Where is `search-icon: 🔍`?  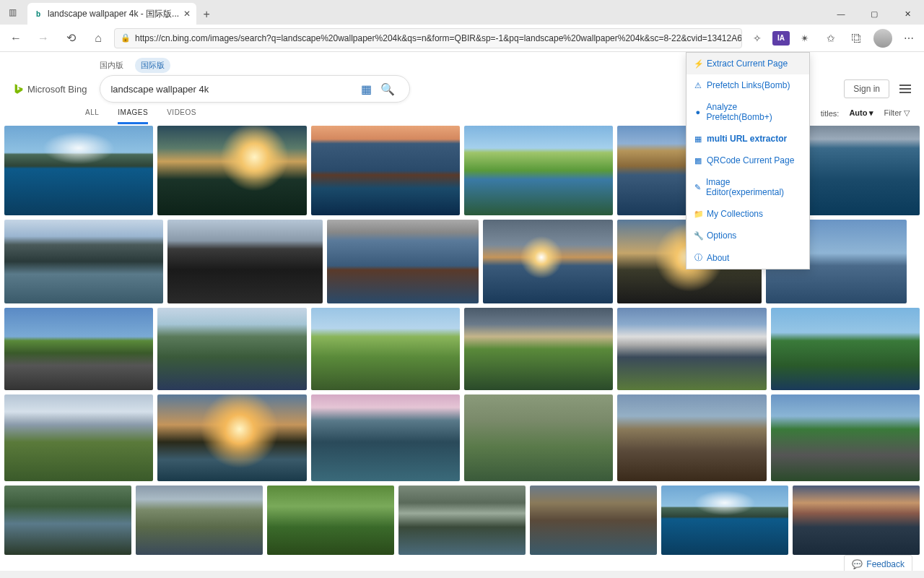 search-icon: 🔍 is located at coordinates (388, 90).